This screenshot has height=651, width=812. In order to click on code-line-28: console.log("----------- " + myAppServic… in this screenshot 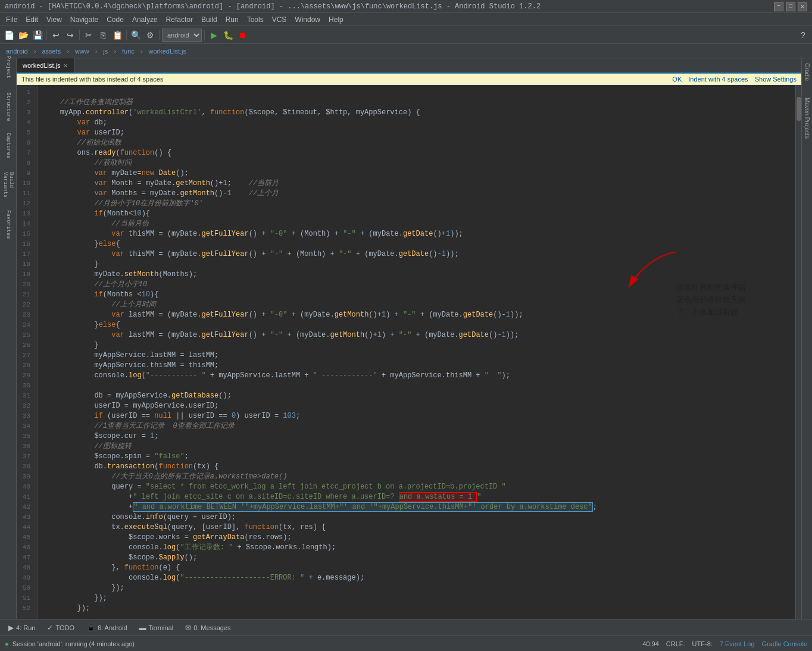, I will do `click(276, 375)`.